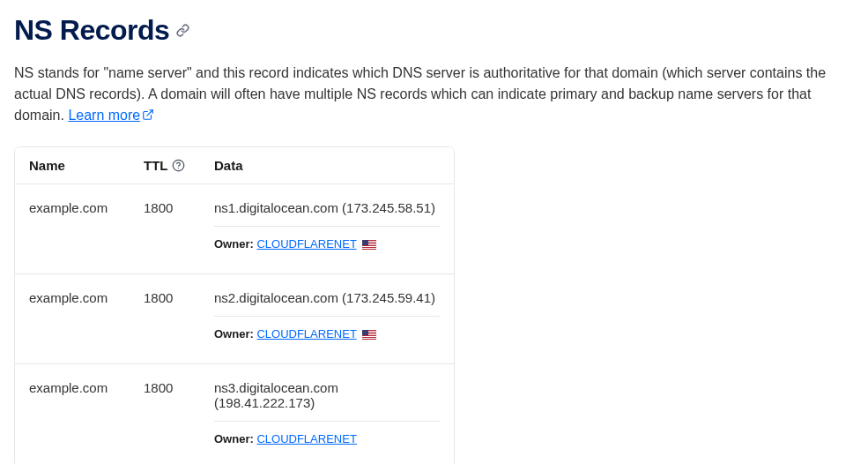 This screenshot has height=464, width=868. Describe the element at coordinates (327, 319) in the screenshot. I see `cell-data: ns2.digitalocean.com (173.245.59.41) Own…` at that location.